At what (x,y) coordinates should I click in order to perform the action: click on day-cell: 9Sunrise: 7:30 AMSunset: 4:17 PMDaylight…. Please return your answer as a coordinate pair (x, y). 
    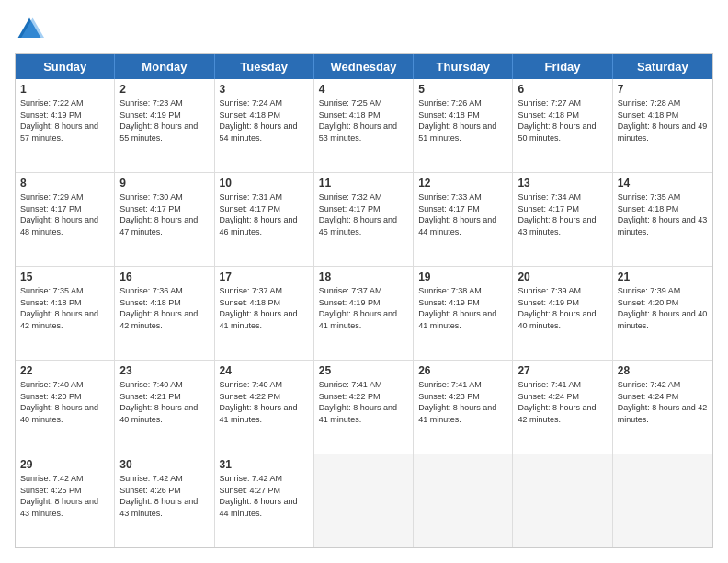
    Looking at the image, I should click on (165, 219).